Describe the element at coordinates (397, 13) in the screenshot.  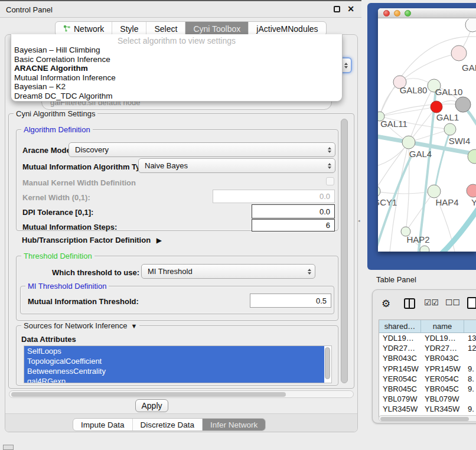
I see `minimize-traffic-light-icon` at that location.